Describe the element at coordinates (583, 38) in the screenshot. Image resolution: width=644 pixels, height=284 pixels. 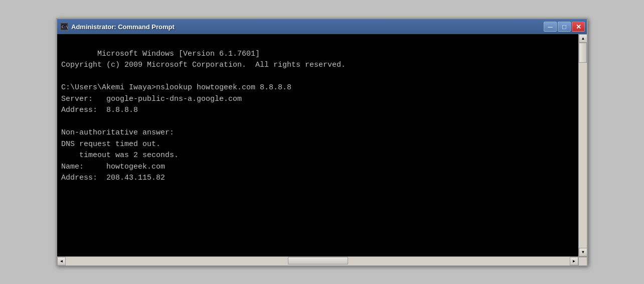
I see `scroll-up-button: ▲` at that location.